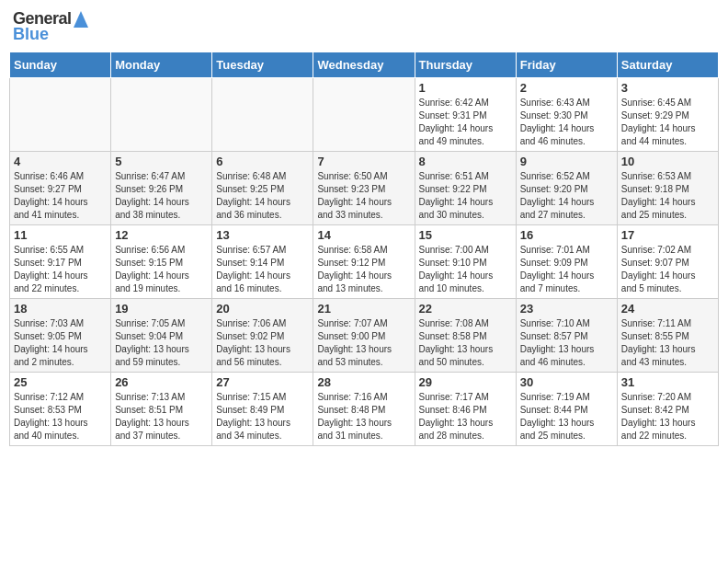 The width and height of the screenshot is (728, 563). Describe the element at coordinates (162, 189) in the screenshot. I see `calendar-cell: 5Sunrise: 6:47 AM Sunset: 9:26 PM Daylig…` at that location.